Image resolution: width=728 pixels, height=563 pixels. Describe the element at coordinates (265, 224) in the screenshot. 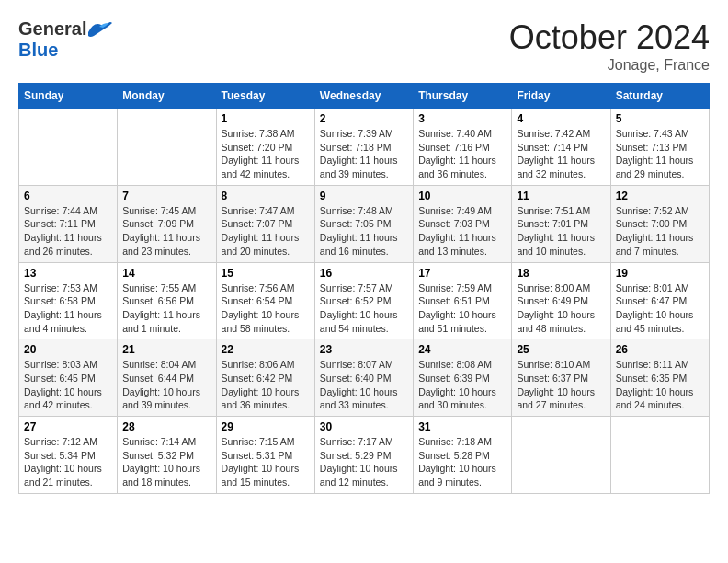

I see `calendar-cell: 8Sunrise: 7:47 AM Sunset: 7:07 PM Daylig…` at that location.